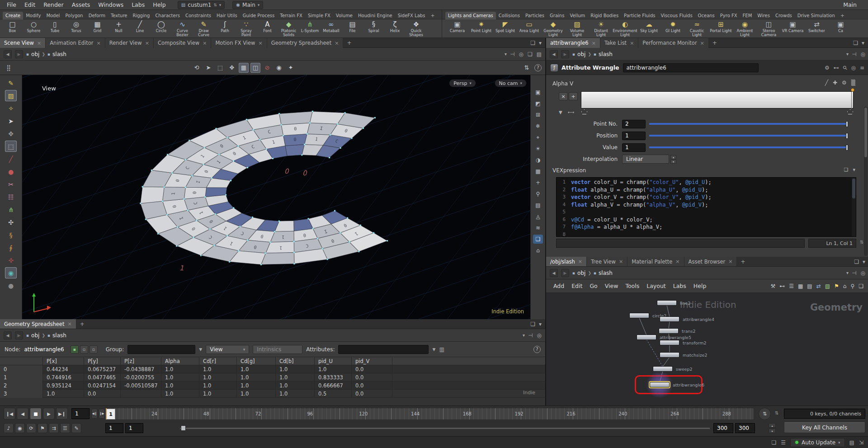 Image resolution: width=868 pixels, height=448 pixels. I want to click on shelf-tab: Simple FX, so click(319, 15).